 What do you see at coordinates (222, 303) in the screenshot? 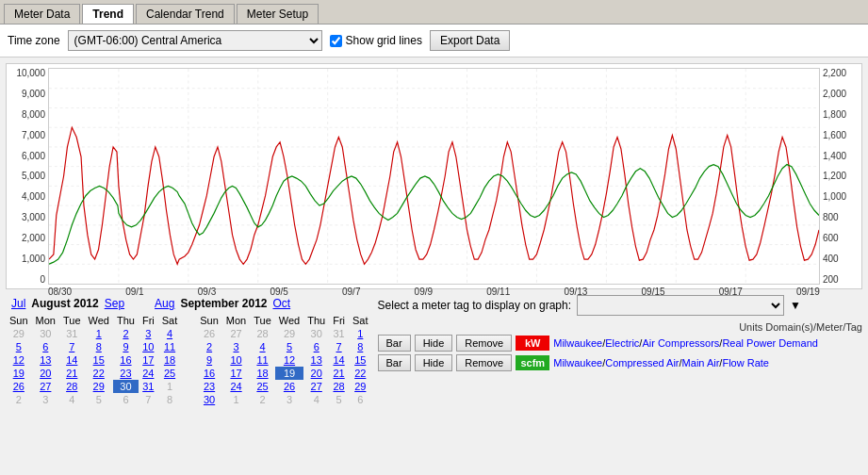
I see `sep-nav: Aug September 2012 Oct` at bounding box center [222, 303].